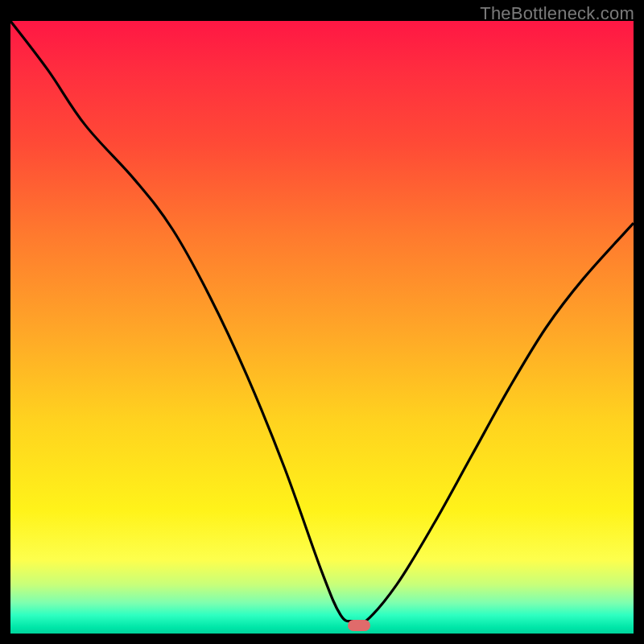 The width and height of the screenshot is (644, 644). What do you see at coordinates (359, 625) in the screenshot?
I see `optimum-marker` at bounding box center [359, 625].